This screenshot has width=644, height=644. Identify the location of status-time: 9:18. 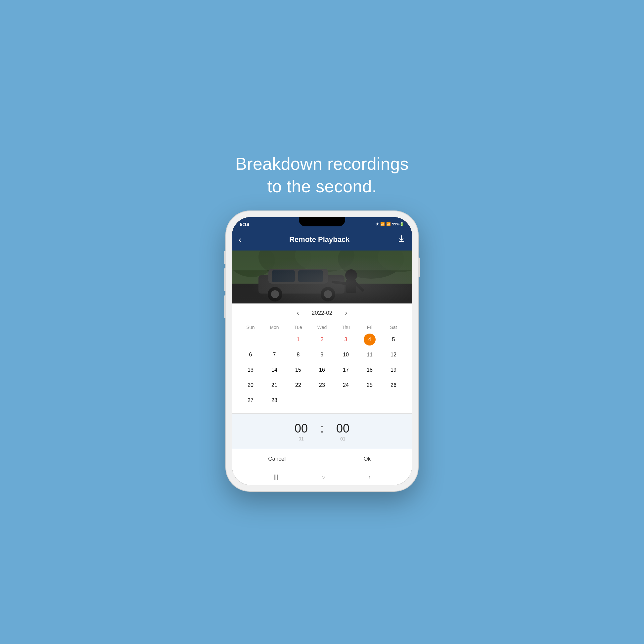
(245, 224).